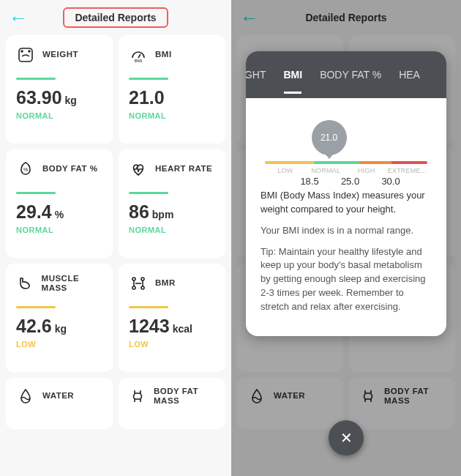  Describe the element at coordinates (346, 171) in the screenshot. I see `gauge-range-labels: LOW NORMAL HIGH EXTREME...` at that location.